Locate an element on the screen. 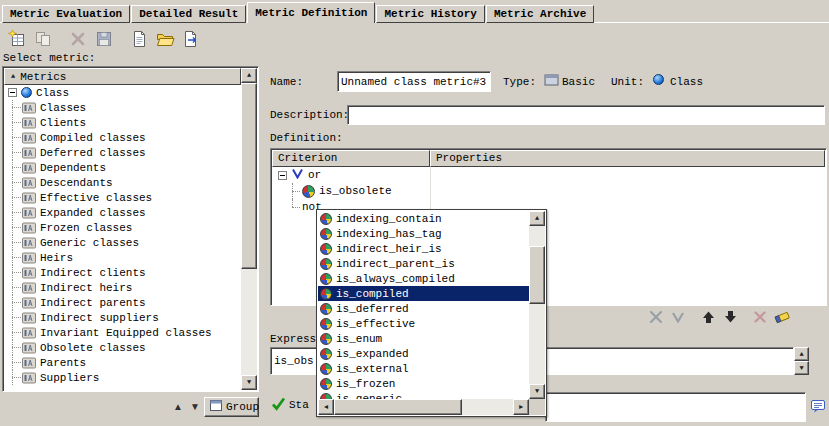 The image size is (829, 426). scroll-left-icon: ◄ is located at coordinates (326, 407).